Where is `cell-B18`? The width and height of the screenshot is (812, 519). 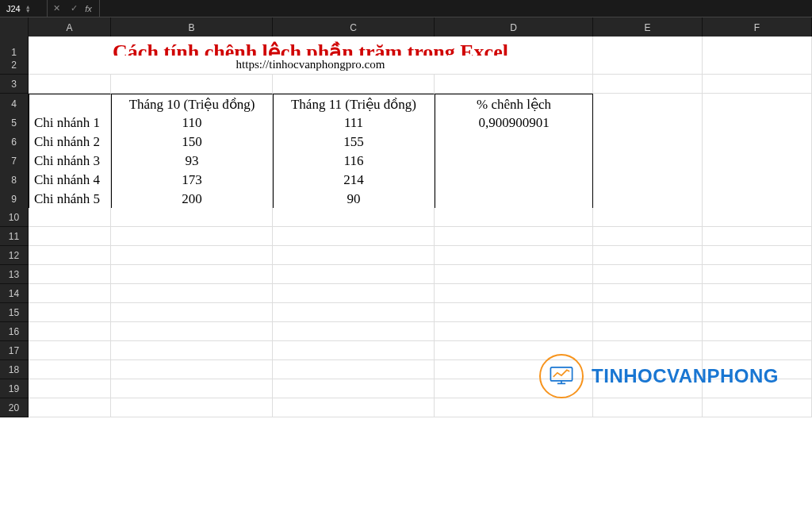
cell-B18 is located at coordinates (192, 370).